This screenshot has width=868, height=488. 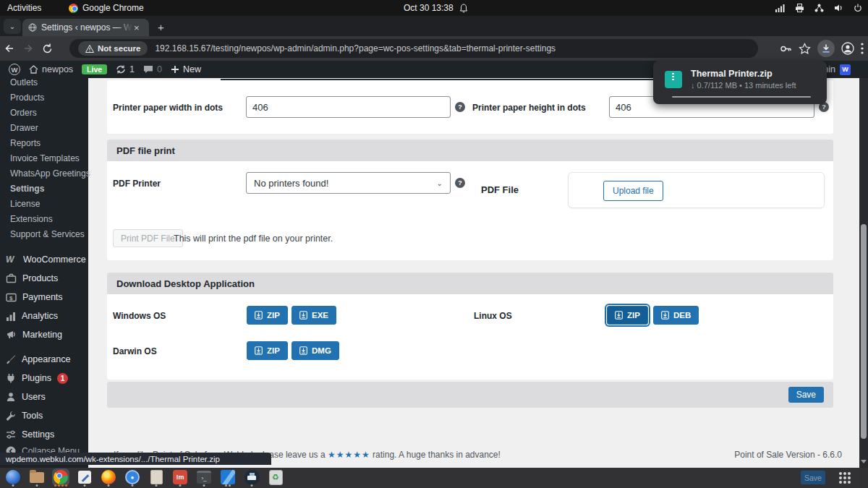 I want to click on tab-close-icon: ×, so click(x=137, y=27).